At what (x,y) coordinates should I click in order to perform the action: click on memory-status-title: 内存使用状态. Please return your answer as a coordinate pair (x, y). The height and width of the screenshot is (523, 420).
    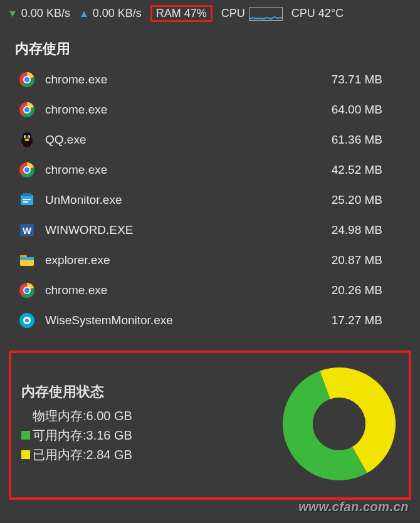
    Looking at the image, I should click on (150, 392).